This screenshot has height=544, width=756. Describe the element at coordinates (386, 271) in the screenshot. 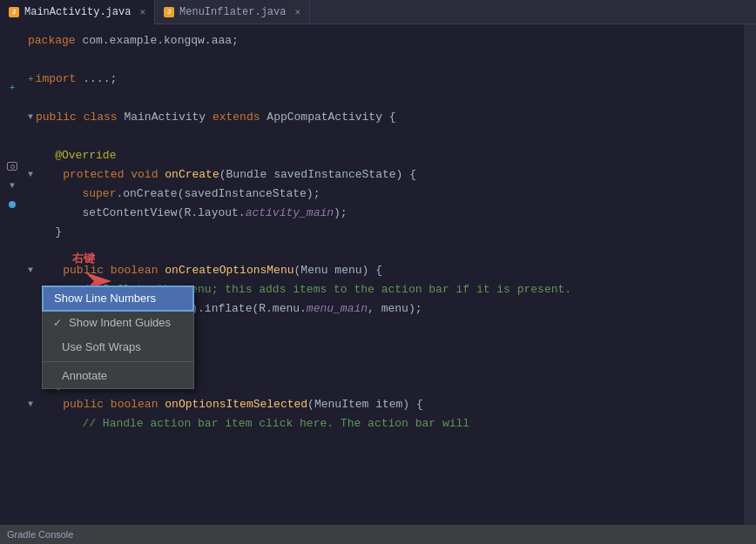

I see `code-line-13: ▼ public boolean onCreateOptionsMenu(Men…` at that location.